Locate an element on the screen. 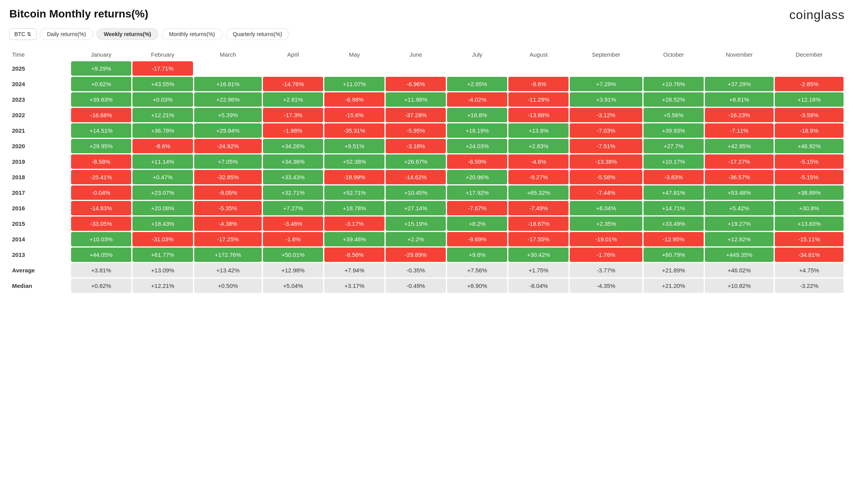 The height and width of the screenshot is (504, 854). cell-value: -24.92% is located at coordinates (228, 146).